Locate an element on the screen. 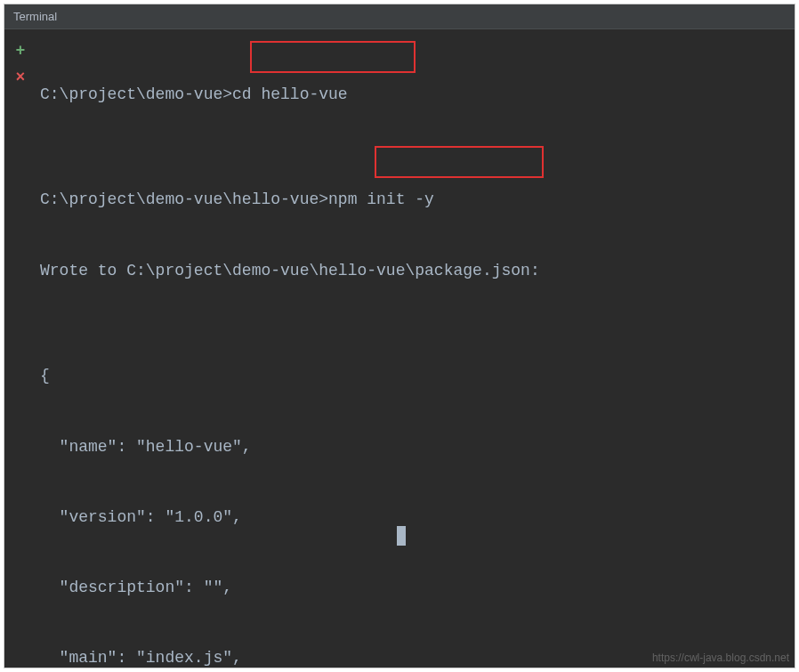 The height and width of the screenshot is (672, 799). watermark-text: https://cwl-java.blog.csdn.net is located at coordinates (721, 658).